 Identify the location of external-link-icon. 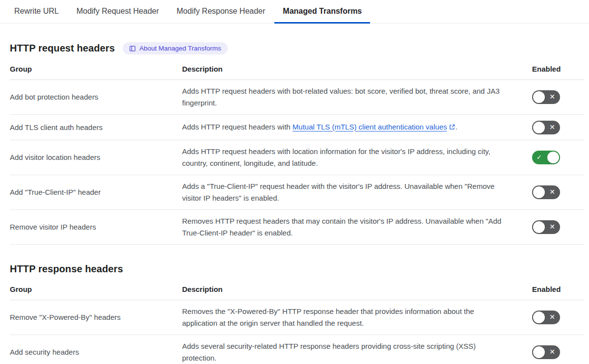
(452, 128).